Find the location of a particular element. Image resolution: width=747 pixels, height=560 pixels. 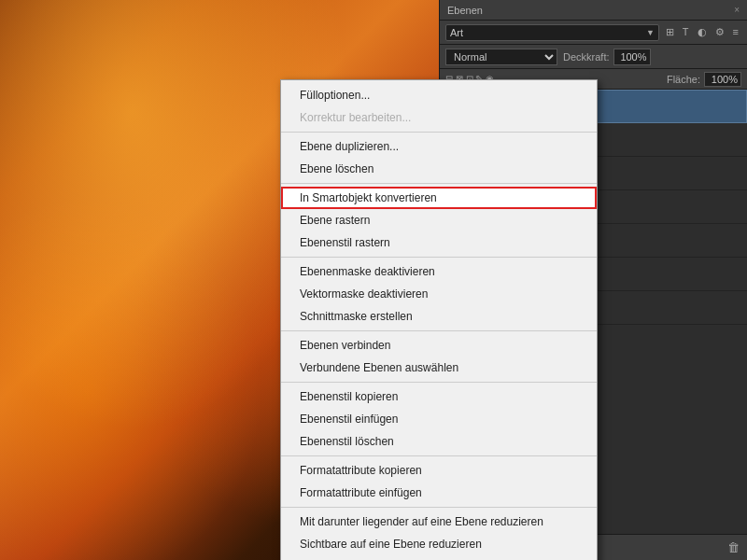

menu-item-hintergrund_reduzieren: Auf Hintergrundebene reduzierenStrg+3 is located at coordinates (439, 558).